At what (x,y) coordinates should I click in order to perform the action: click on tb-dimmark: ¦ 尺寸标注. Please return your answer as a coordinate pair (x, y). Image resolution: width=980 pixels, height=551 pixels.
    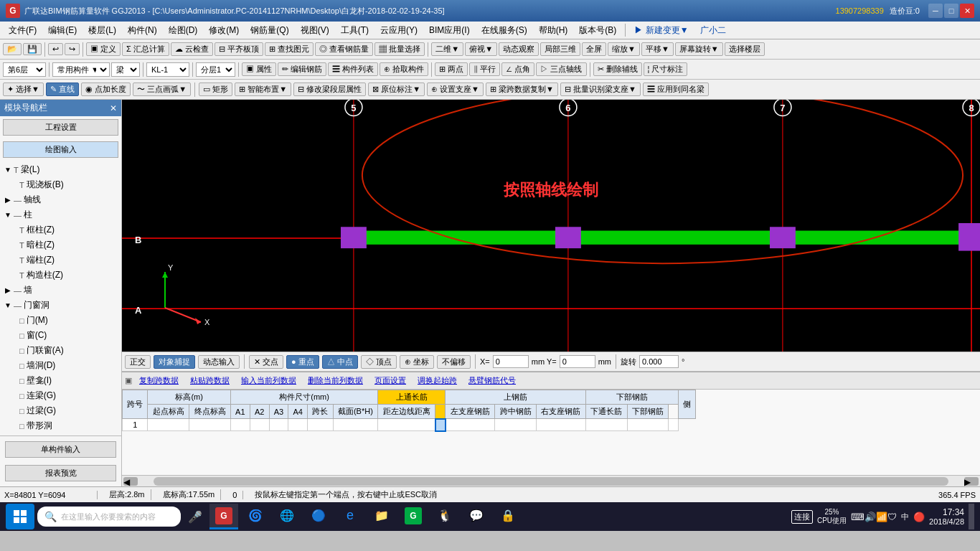
    Looking at the image, I should click on (666, 69).